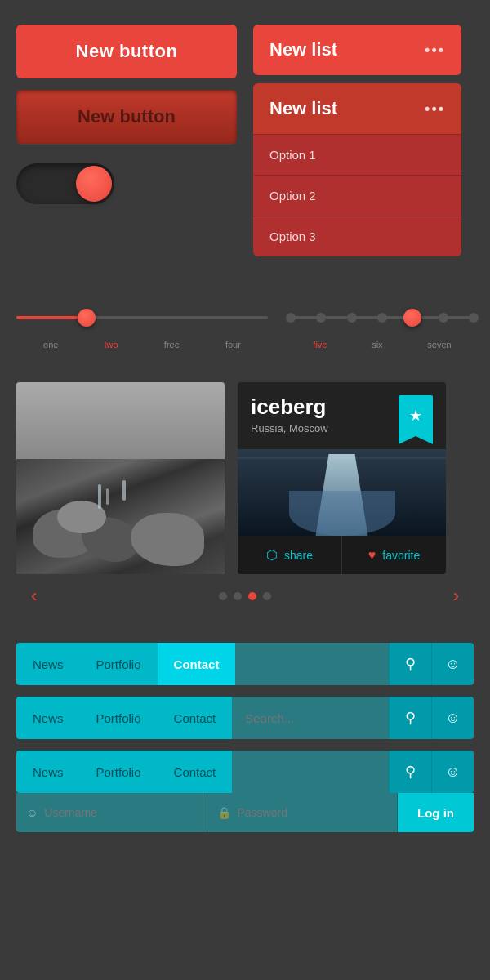 The width and height of the screenshot is (490, 980). Describe the element at coordinates (341, 458) in the screenshot. I see `water-line` at that location.